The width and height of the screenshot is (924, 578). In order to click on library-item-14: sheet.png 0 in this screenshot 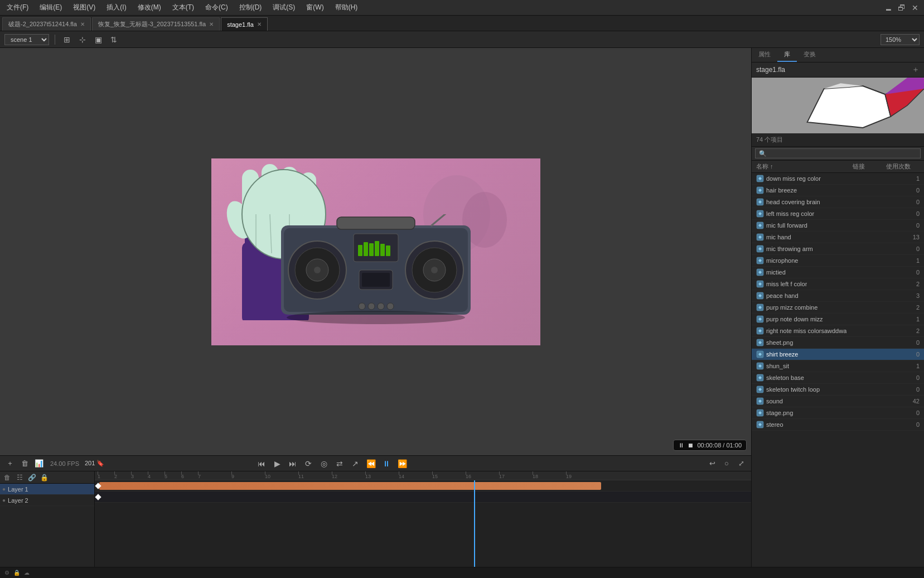, I will do `click(838, 343)`.